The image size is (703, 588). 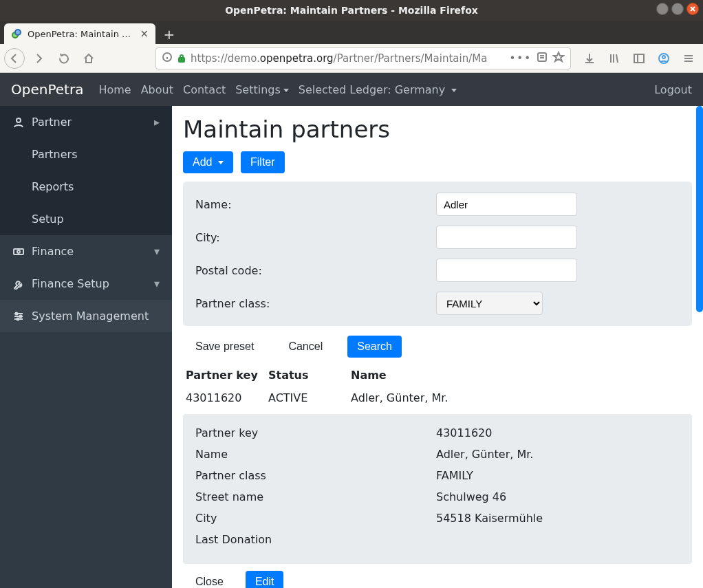 I want to click on filter-postal-input, so click(x=506, y=270).